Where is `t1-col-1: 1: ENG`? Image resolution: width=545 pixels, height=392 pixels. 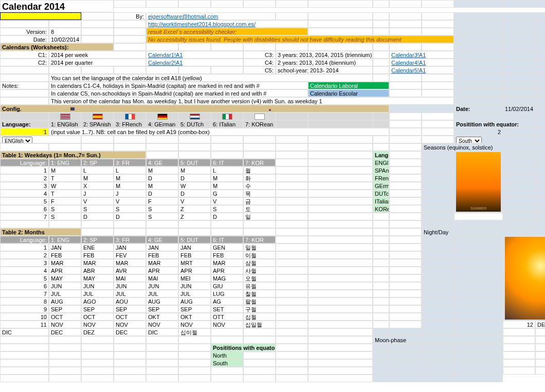 t1-col-1: 1: ENG is located at coordinates (65, 162).